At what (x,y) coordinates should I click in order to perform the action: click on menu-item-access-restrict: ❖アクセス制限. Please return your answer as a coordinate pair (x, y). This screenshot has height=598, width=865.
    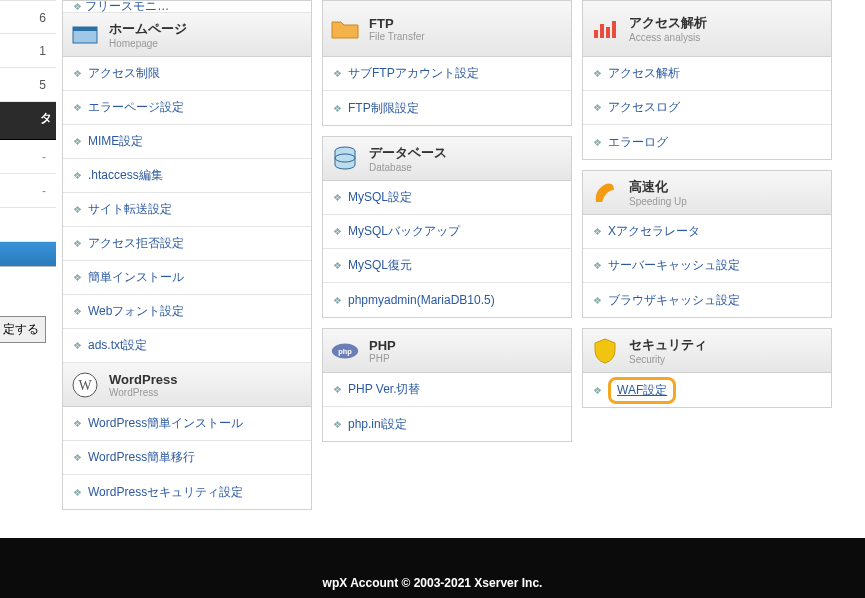
    Looking at the image, I should click on (187, 74).